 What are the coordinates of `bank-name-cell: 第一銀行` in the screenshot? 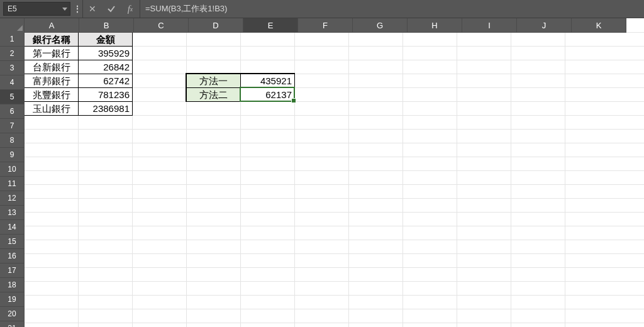 It's located at (52, 53).